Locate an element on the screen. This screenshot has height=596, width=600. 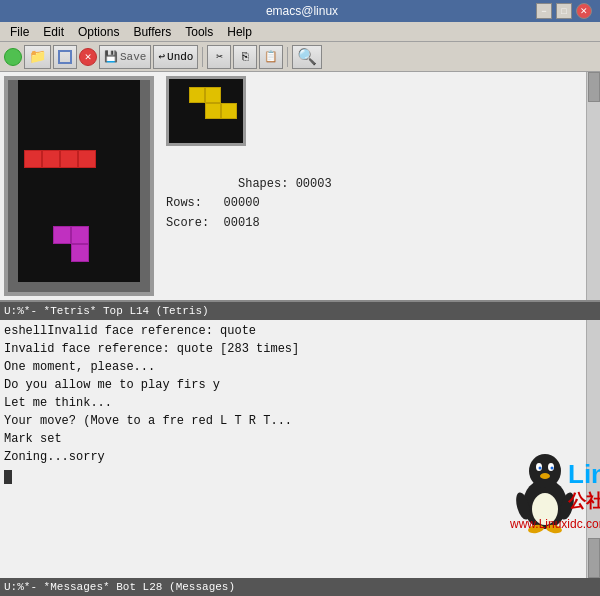
menu-bar: File Edit Options Buffers Tools Help is located at coordinates (300, 32).